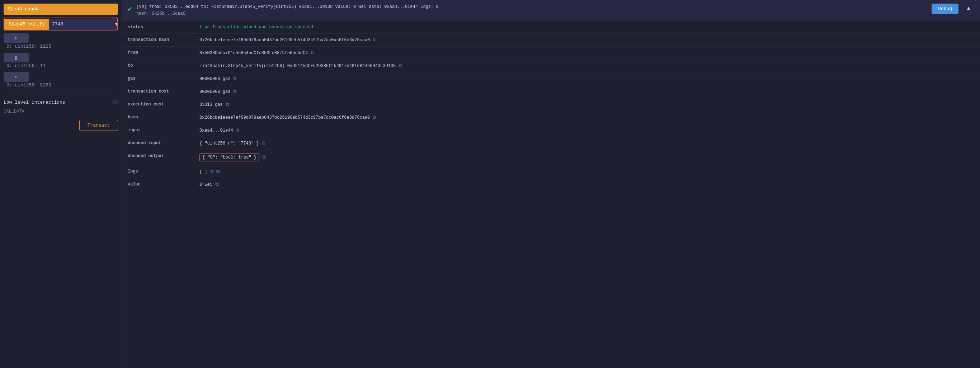  Describe the element at coordinates (158, 158) in the screenshot. I see `field-label: decoded output` at that location.